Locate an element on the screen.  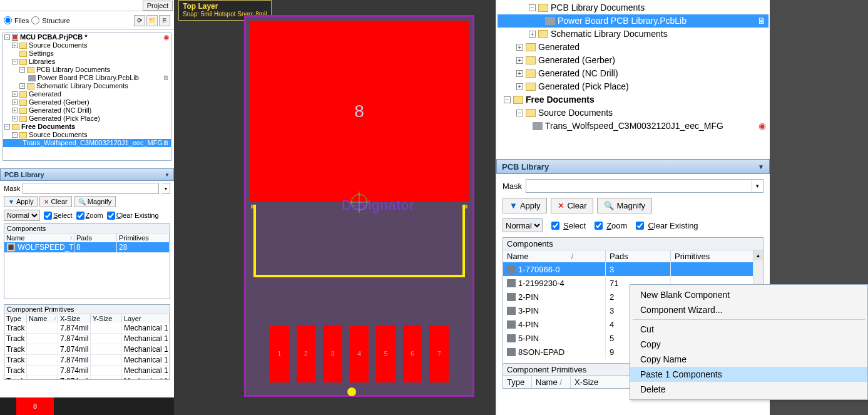
pad-8: 8 is located at coordinates (359, 111).